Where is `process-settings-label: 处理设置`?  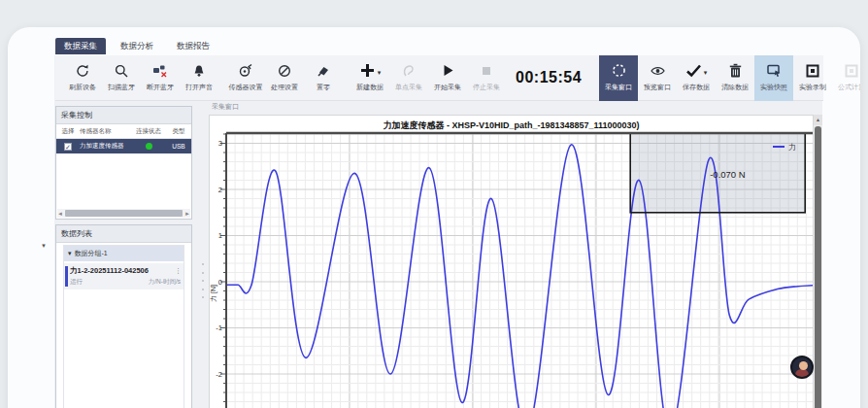 process-settings-label: 处理设置 is located at coordinates (284, 87).